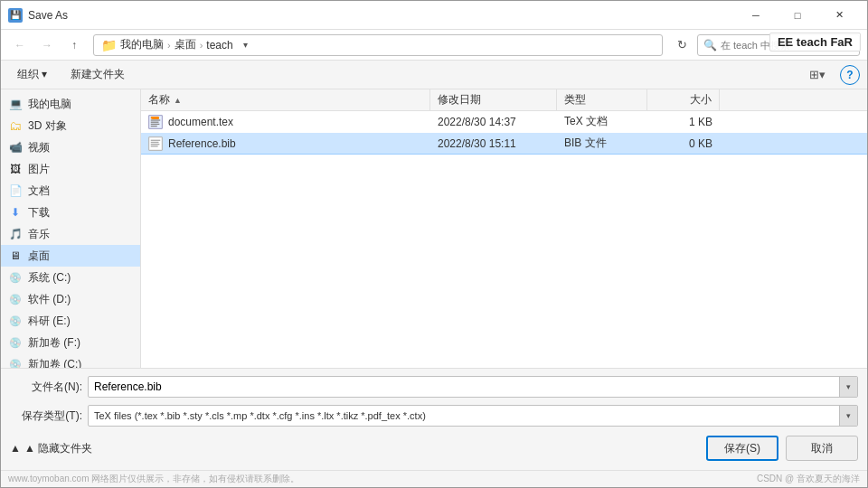 This screenshot has width=868, height=488. I want to click on hide-folders-toggle: ▲ ▲ 隐藏文件夹, so click(51, 448).